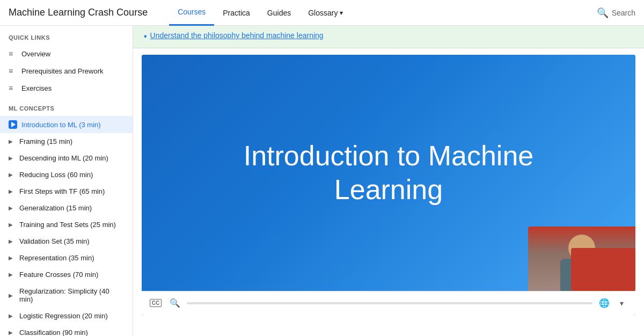 The image size is (644, 336). I want to click on nav-links: Courses Practica Guides Glossary ▾, so click(383, 13).